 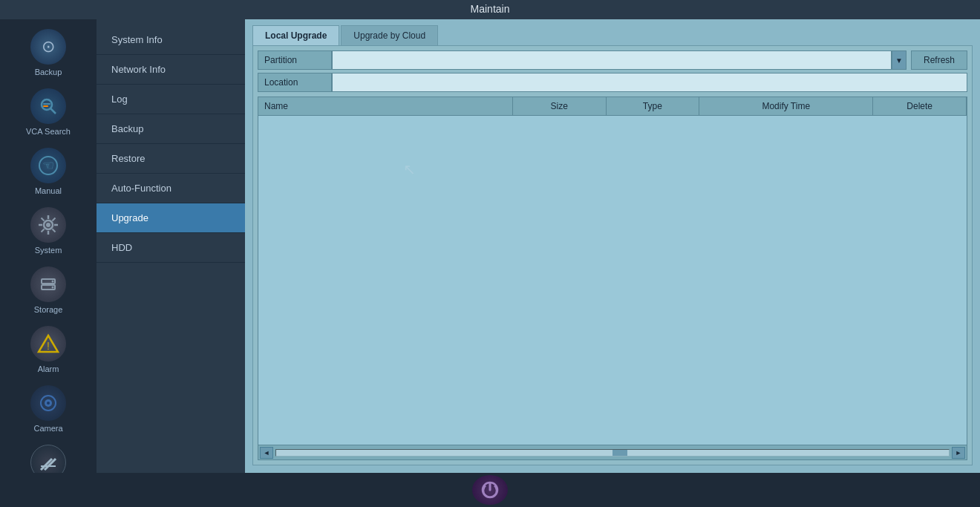 What do you see at coordinates (48, 47) in the screenshot?
I see `backup-icon: ⊙` at bounding box center [48, 47].